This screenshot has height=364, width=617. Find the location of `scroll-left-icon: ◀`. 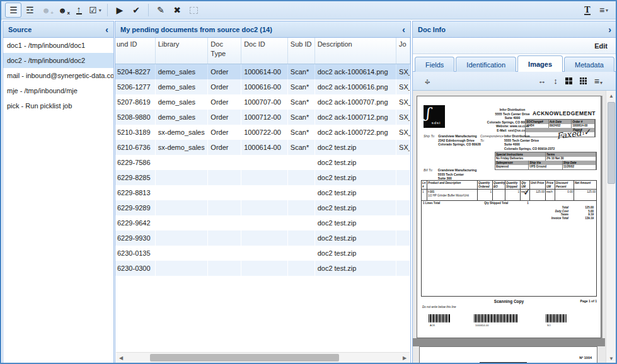

scroll-left-icon: ◀ is located at coordinates (121, 358).